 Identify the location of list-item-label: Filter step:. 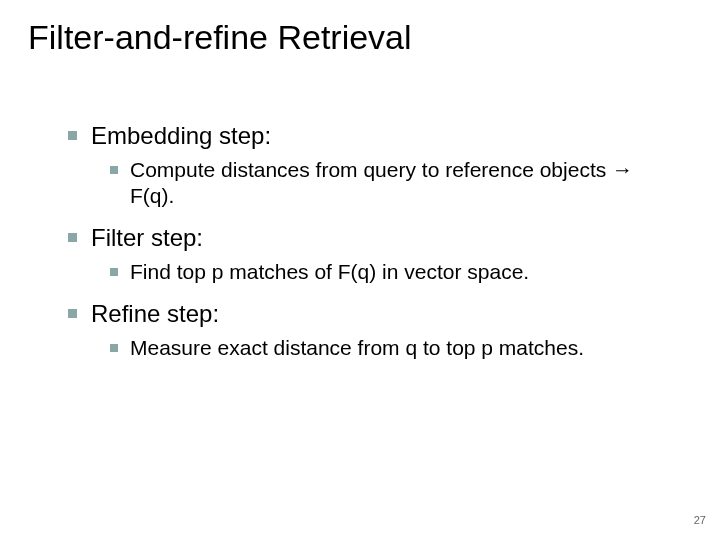
(147, 238).